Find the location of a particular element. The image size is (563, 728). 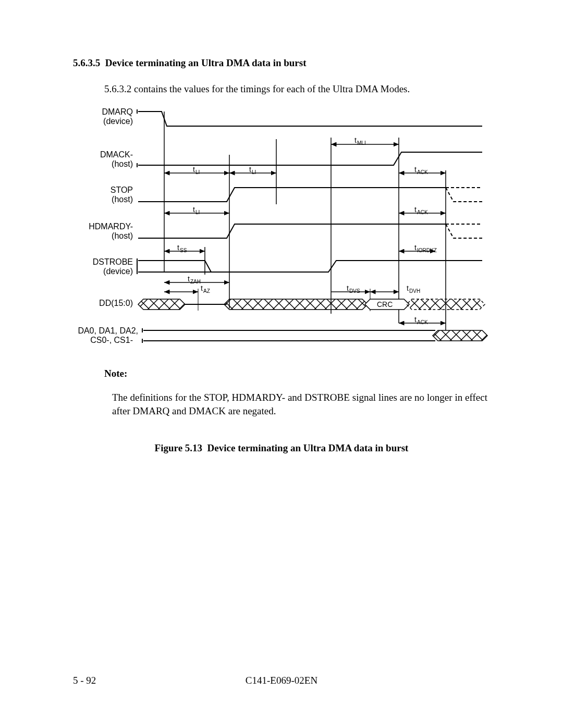

label-dstrobe: DSTROBE is located at coordinates (113, 262).